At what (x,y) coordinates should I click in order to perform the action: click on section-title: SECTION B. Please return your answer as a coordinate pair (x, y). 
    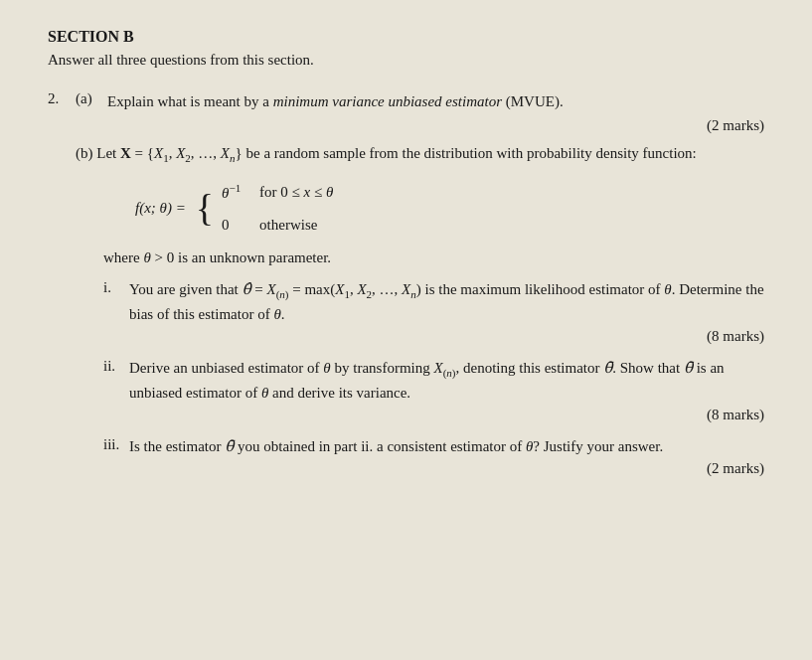
    Looking at the image, I should click on (406, 37).